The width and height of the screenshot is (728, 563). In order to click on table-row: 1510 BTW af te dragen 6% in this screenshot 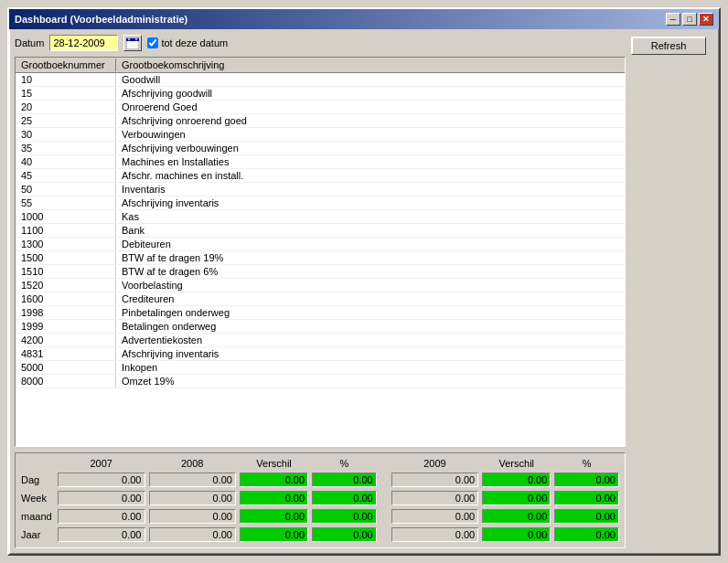, I will do `click(320, 272)`.